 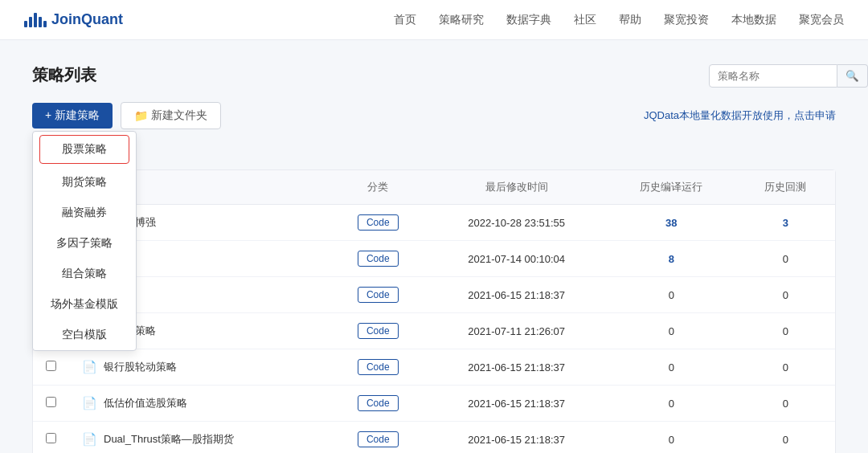 What do you see at coordinates (585, 20) in the screenshot?
I see `nav-community: 社区` at bounding box center [585, 20].